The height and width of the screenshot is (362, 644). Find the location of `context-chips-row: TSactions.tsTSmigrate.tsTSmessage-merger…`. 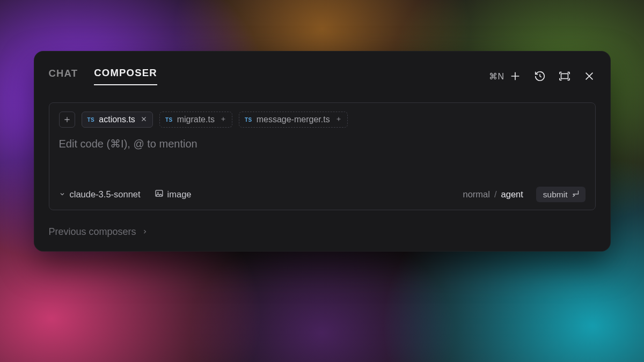

context-chips-row: TSactions.tsTSmigrate.tsTSmessage-merger… is located at coordinates (322, 120).